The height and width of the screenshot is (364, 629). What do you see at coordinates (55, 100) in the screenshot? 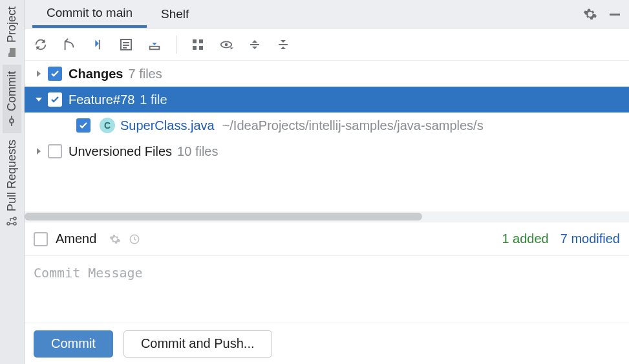
I see `checkbox-feature` at bounding box center [55, 100].